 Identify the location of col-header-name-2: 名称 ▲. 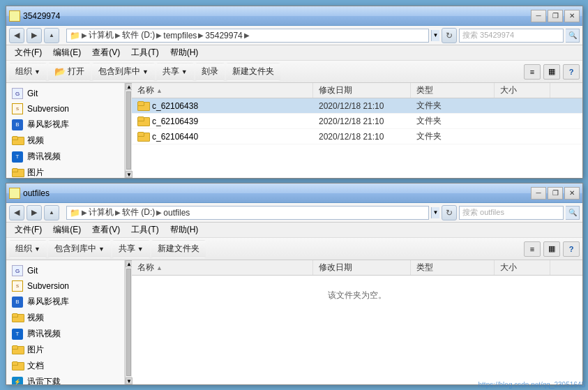
(223, 268).